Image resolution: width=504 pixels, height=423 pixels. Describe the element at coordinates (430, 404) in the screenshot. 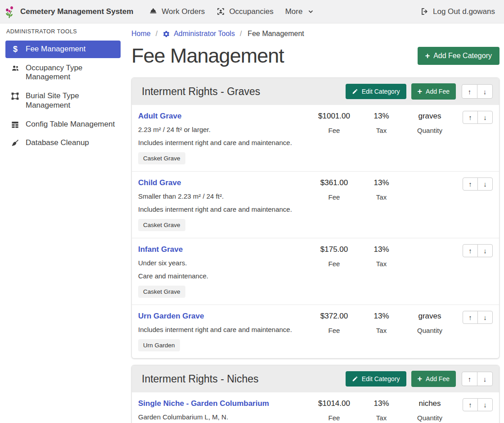

I see `quantity-value: niches` at that location.